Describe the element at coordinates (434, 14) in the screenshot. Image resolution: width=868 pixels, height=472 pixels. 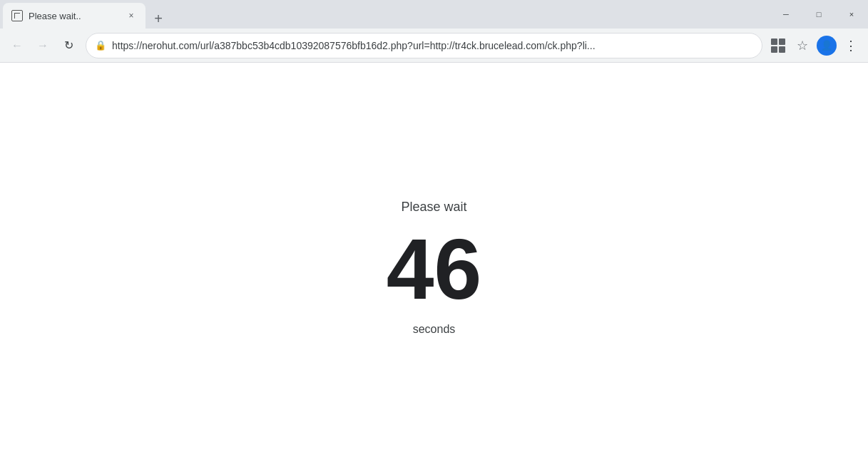
I see `title-bar: Please wait.. × + ─ □ ×` at that location.